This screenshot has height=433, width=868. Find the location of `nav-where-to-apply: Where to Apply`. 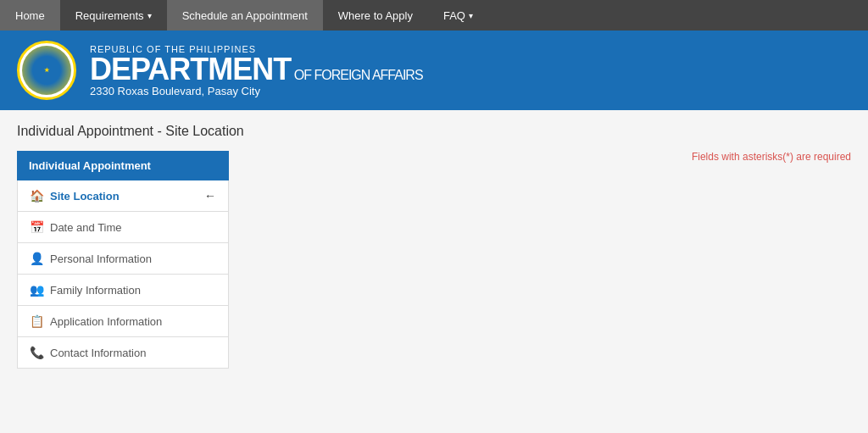

nav-where-to-apply: Where to Apply is located at coordinates (376, 15).